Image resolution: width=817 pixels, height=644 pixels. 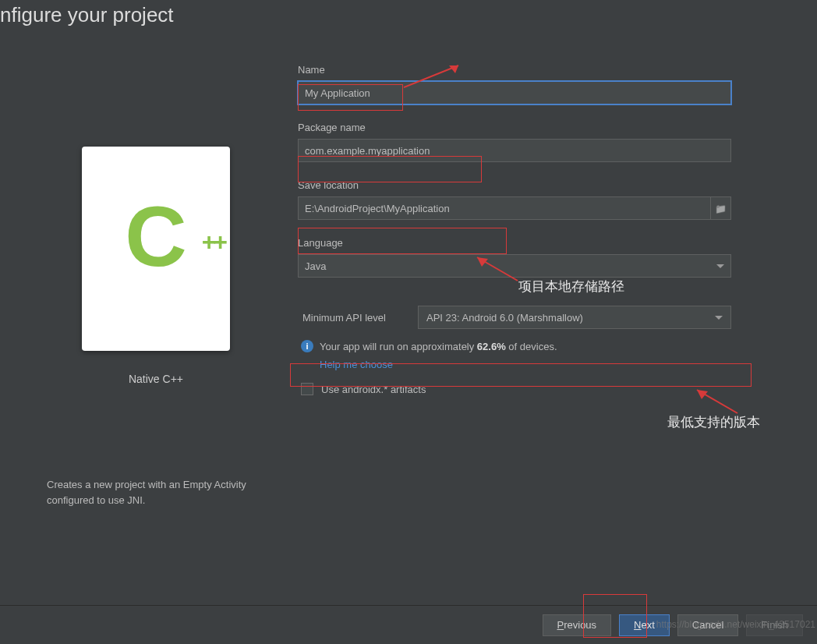 What do you see at coordinates (156, 249) in the screenshot?
I see `template-card: C ++` at bounding box center [156, 249].